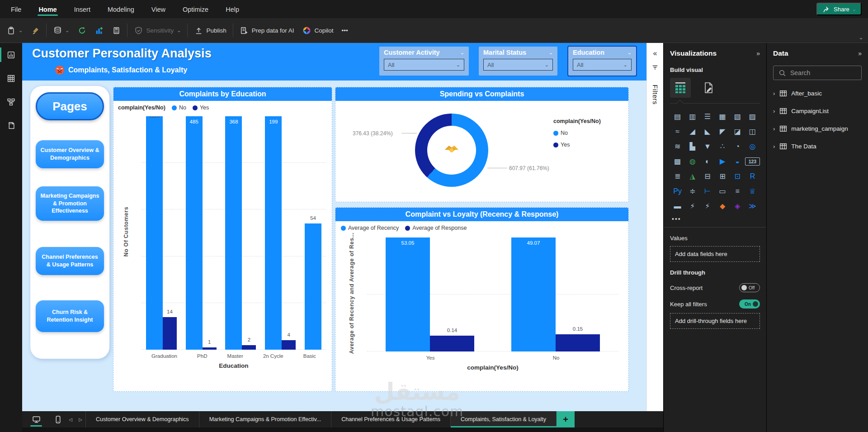 This screenshot has width=868, height=432. What do you see at coordinates (11, 55) in the screenshot?
I see `rail-report-view` at bounding box center [11, 55].